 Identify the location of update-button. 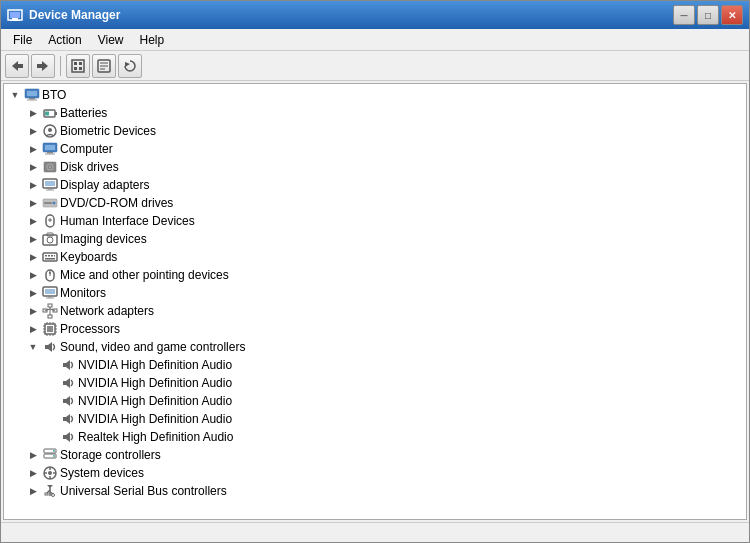
(130, 66).